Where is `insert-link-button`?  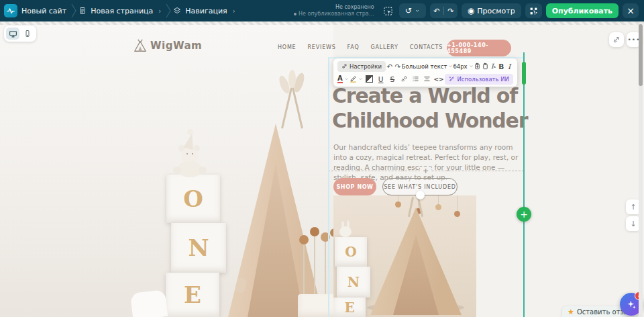
insert-link-button is located at coordinates (404, 79).